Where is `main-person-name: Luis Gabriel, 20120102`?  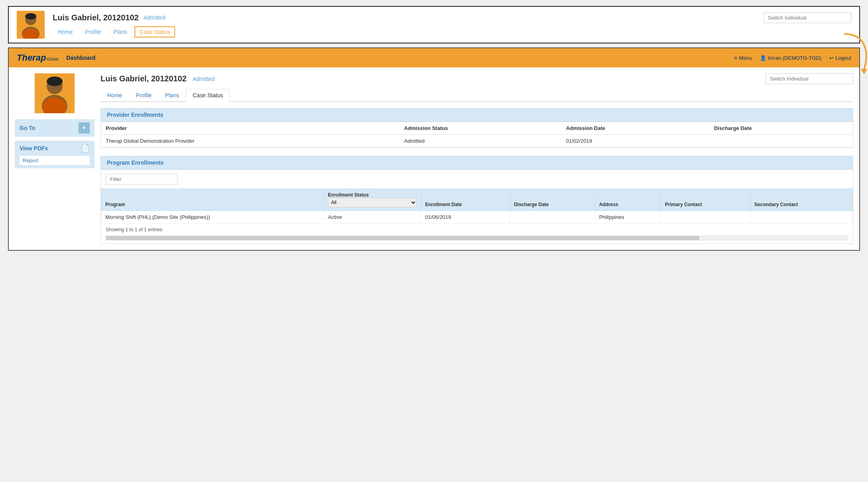
main-person-name: Luis Gabriel, 20120102 is located at coordinates (144, 79).